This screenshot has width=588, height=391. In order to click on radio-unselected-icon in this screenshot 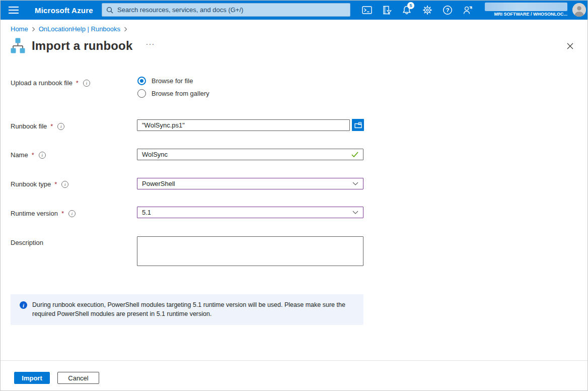, I will do `click(142, 94)`.